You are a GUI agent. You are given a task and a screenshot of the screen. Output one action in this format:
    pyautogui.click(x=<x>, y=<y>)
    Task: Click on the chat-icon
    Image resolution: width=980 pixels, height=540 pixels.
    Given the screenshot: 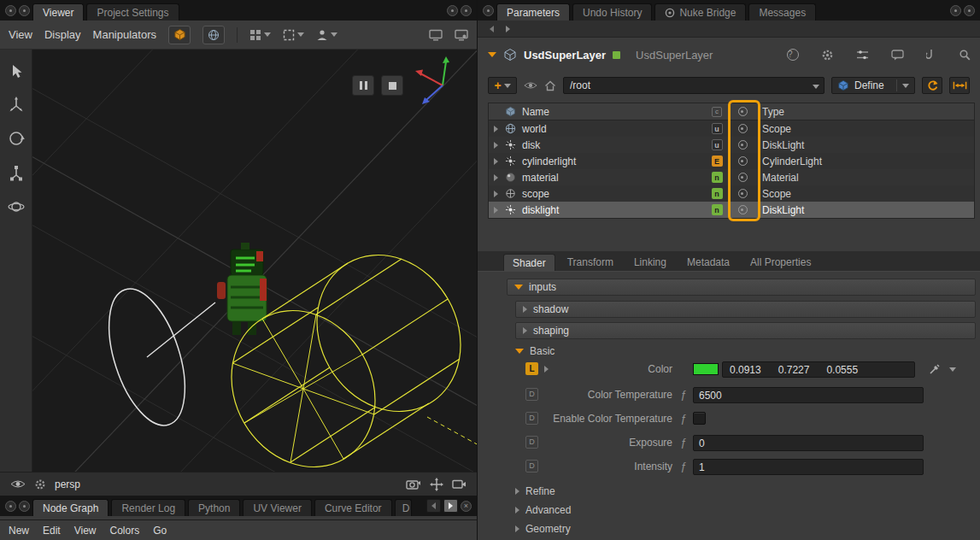 What is the action you would take?
    pyautogui.click(x=897, y=55)
    